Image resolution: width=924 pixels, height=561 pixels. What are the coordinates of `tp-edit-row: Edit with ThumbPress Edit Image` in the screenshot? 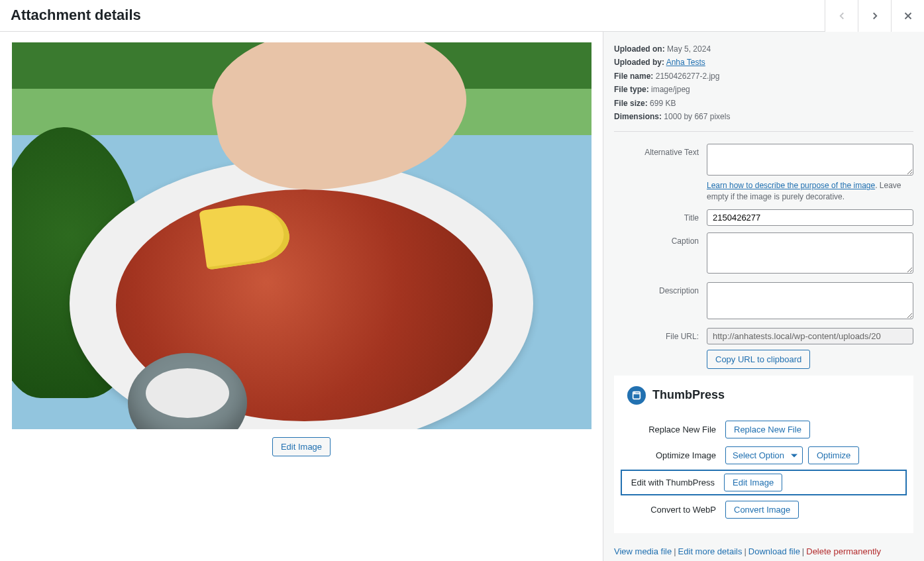 It's located at (764, 482).